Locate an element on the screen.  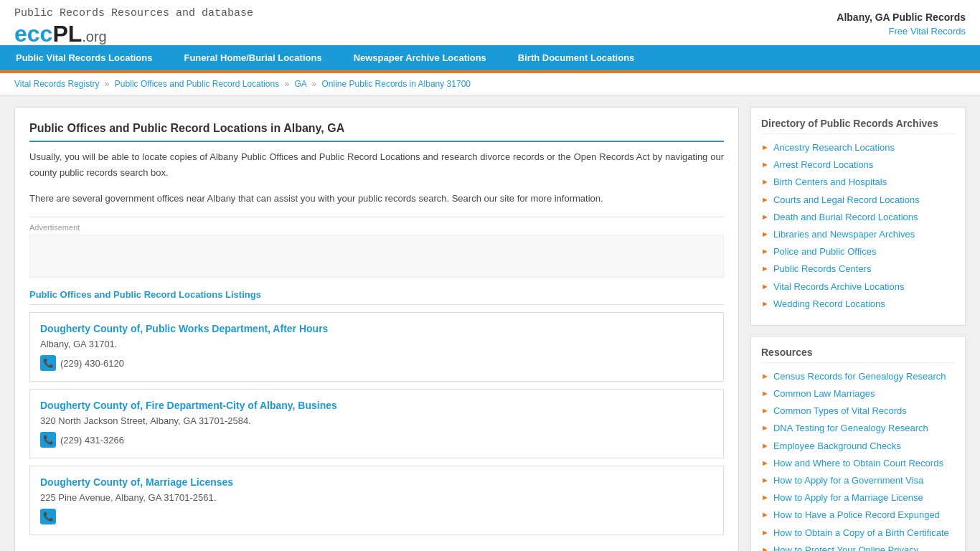
directory-link-item: ►Arrest Record Locations is located at coordinates (858, 165).